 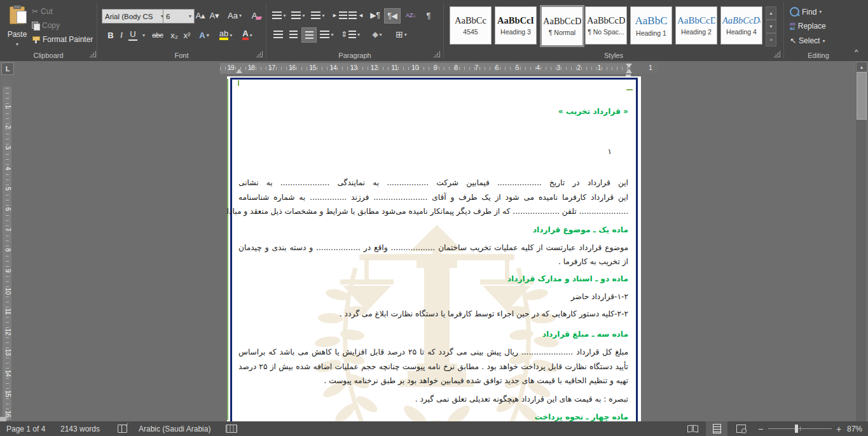 I want to click on zoom-out-button: −, so click(x=761, y=429).